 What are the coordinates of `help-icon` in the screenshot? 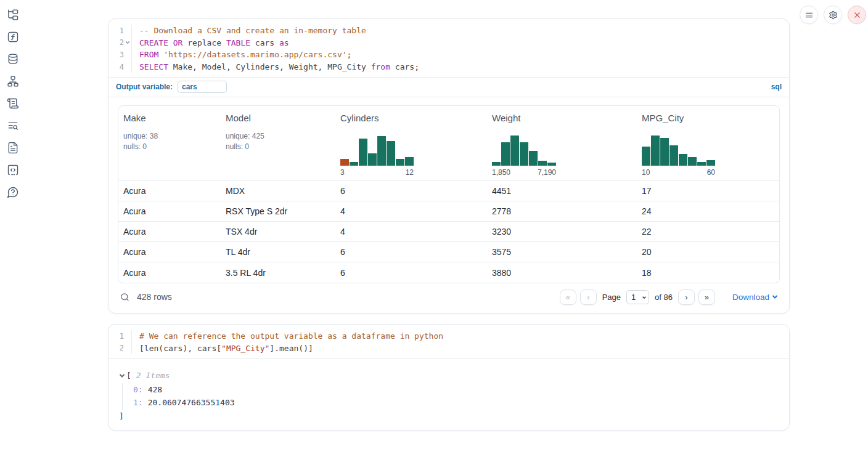 It's located at (13, 192).